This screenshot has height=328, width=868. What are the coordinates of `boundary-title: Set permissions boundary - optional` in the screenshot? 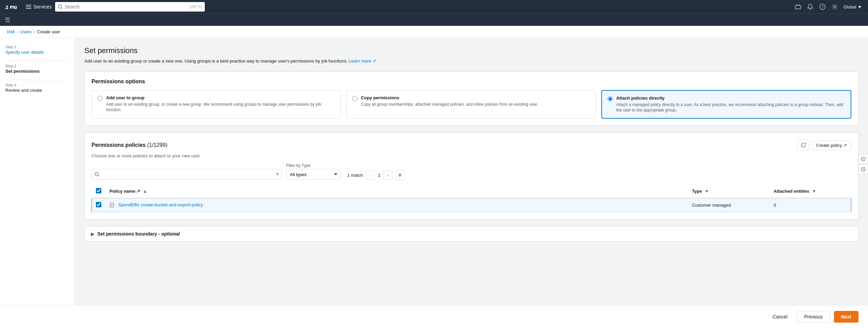 It's located at (139, 234).